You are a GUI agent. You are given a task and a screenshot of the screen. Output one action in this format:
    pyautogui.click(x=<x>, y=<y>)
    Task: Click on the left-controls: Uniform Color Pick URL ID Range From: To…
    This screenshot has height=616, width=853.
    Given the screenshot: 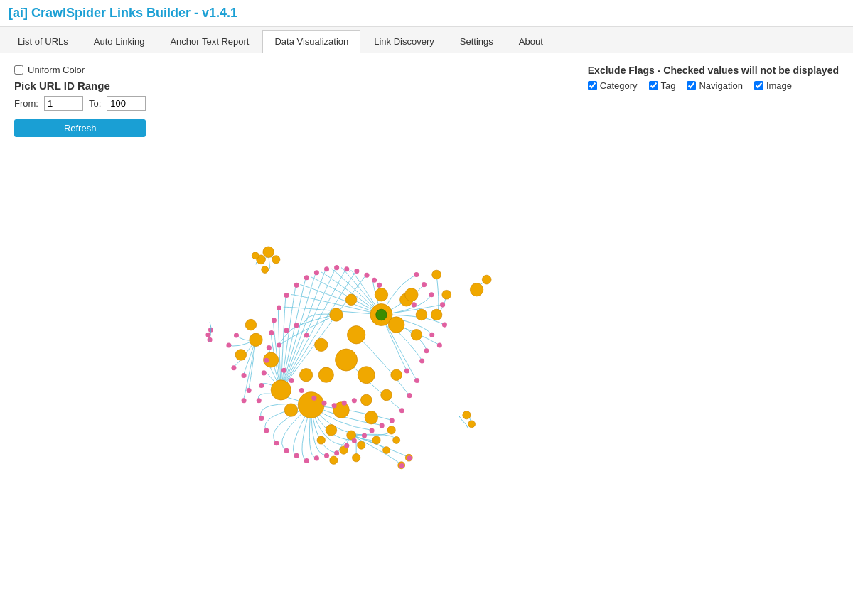 What is the action you would take?
    pyautogui.click(x=80, y=101)
    